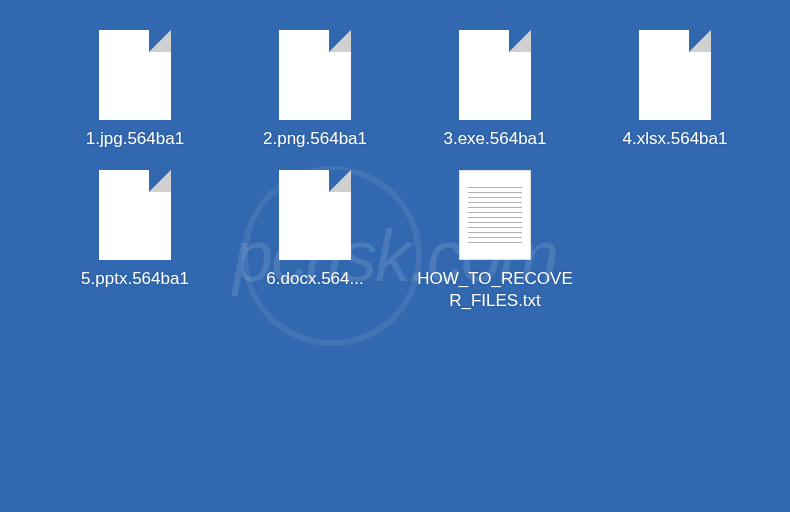 This screenshot has height=512, width=790. Describe the element at coordinates (495, 241) in the screenshot. I see `file-item: HOW_TO_RECOVER_FILES.txt` at that location.